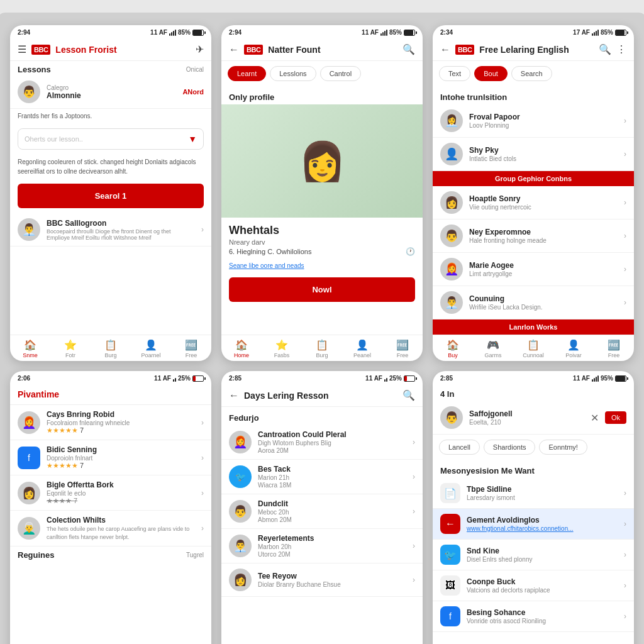 The image size is (644, 644). I want to click on nav-label-home-1: Snme, so click(30, 355).